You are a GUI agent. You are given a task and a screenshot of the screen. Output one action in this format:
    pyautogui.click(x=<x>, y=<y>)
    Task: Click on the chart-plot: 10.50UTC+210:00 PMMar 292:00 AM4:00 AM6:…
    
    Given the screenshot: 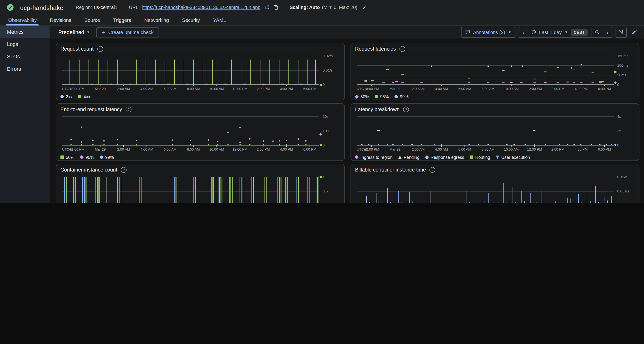 What is the action you would take?
    pyautogui.click(x=200, y=189)
    